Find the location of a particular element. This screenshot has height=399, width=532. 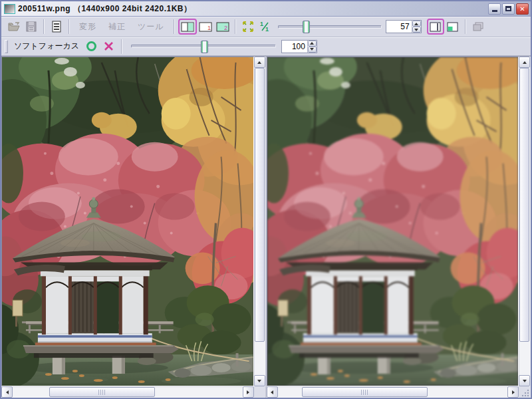

strength-spin-down-button is located at coordinates (313, 49).